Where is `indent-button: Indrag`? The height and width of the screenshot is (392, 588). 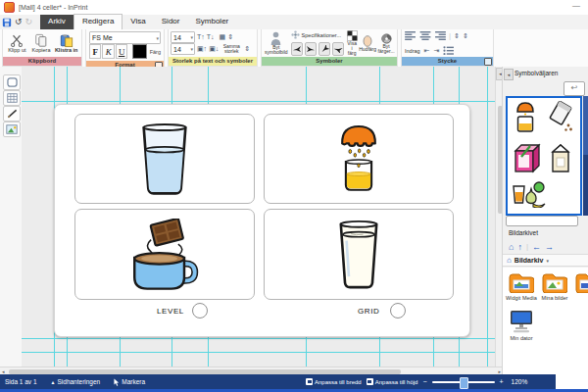 indent-button: Indrag is located at coordinates (413, 51).